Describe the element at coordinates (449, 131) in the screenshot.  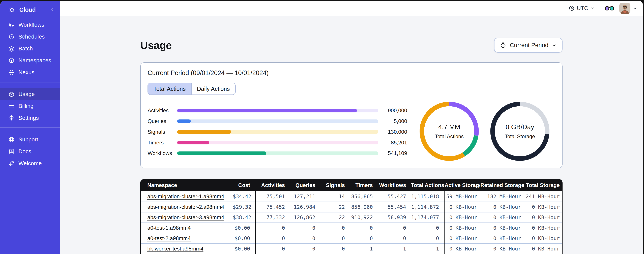
I see `total-actions-donut: 4.7 MM Total Actions` at that location.